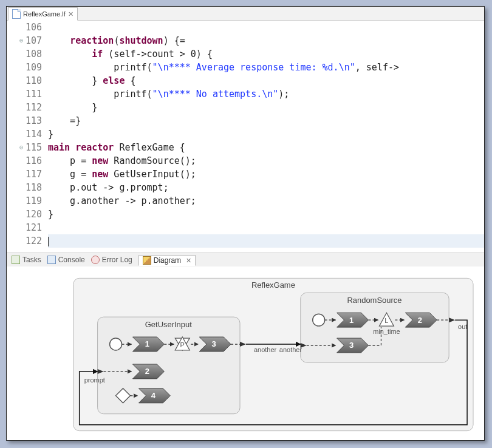 The width and height of the screenshot is (492, 448). What do you see at coordinates (245, 13) in the screenshot?
I see `editor-tabbar: ReflexGame.lf ✕` at bounding box center [245, 13].